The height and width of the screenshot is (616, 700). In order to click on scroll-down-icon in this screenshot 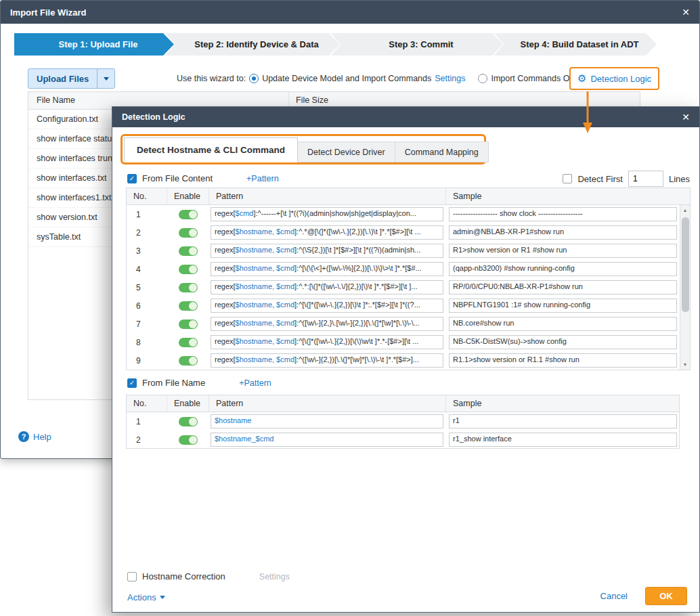, I will do `click(685, 364)`.